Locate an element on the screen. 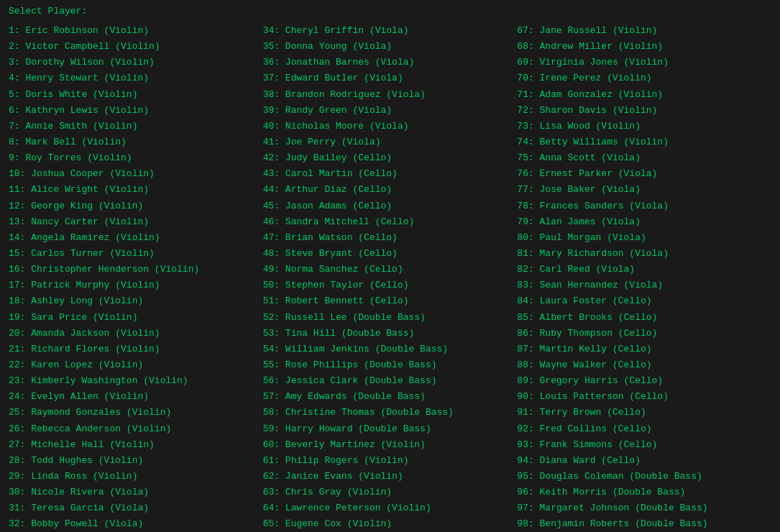 The image size is (780, 532). list-item: 60: Beverly Martinez (Violin) is located at coordinates (390, 445).